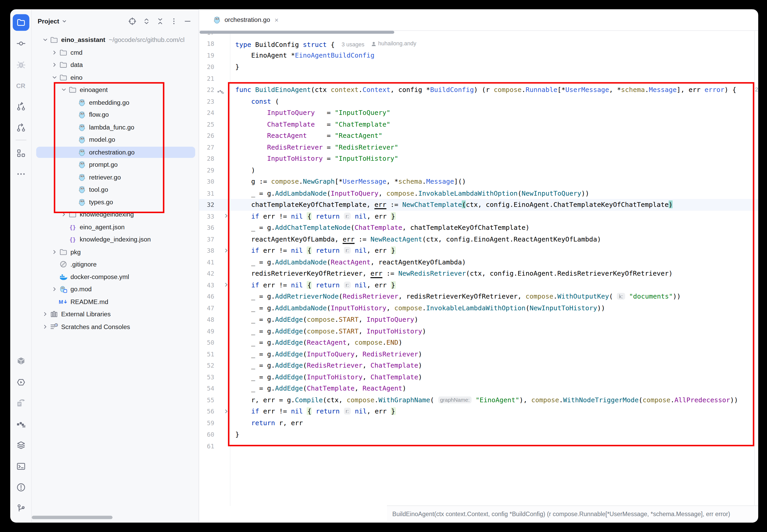 The image size is (767, 532). What do you see at coordinates (115, 239) in the screenshot?
I see `tree-item-knowledge-indexing-json: {}knowledge_indexing.json` at bounding box center [115, 239].